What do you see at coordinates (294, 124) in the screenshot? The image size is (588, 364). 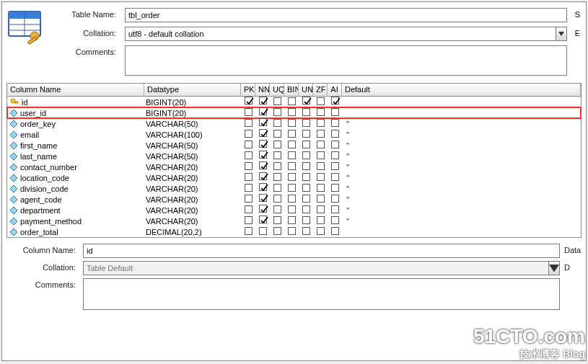 I see `table-row: order_keyVARCHAR(50)''` at bounding box center [294, 124].